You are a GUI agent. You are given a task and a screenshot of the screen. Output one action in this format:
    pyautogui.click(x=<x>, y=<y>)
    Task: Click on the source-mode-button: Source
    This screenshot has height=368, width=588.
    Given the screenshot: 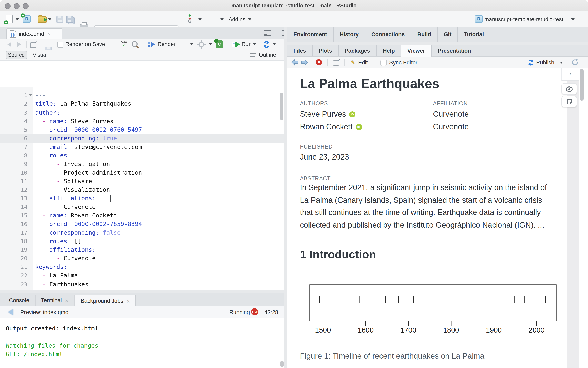 What is the action you would take?
    pyautogui.click(x=16, y=55)
    